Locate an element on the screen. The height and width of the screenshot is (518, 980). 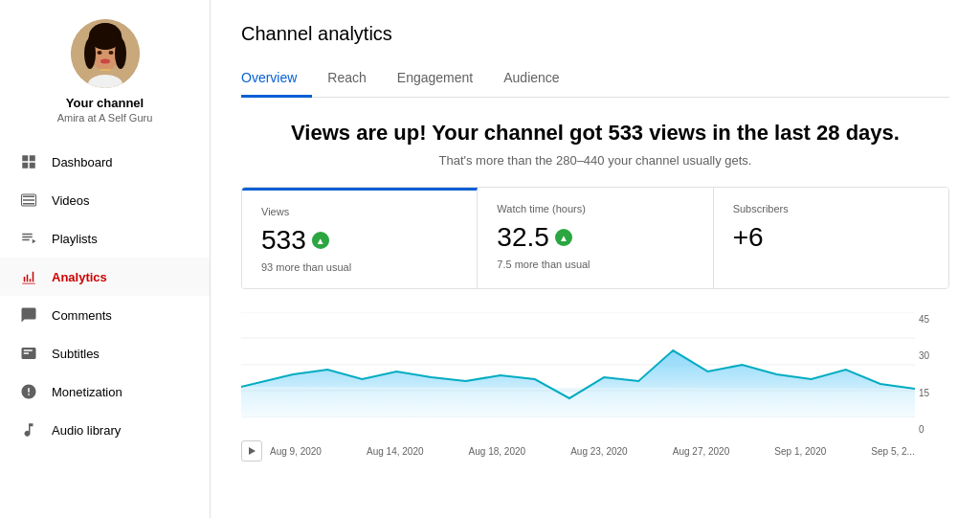
tabs-bar: Overview Reach Engagement Audience is located at coordinates (595, 79).